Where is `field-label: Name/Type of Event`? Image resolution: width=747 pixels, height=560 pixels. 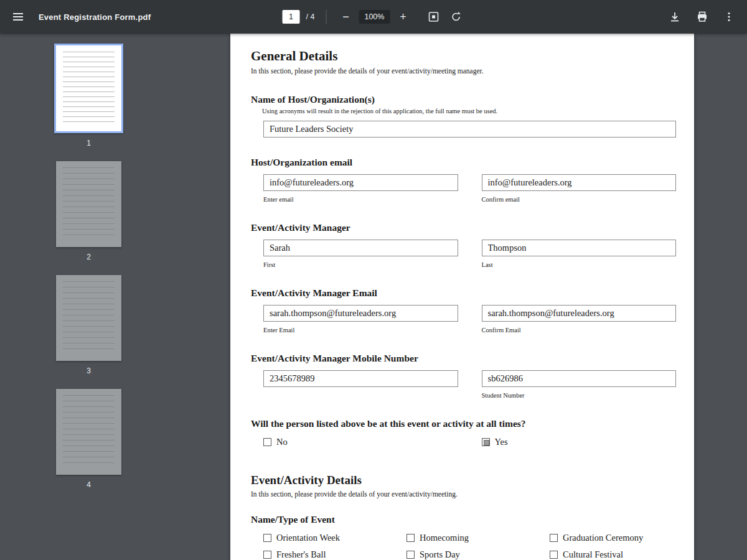 field-label: Name/Type of Event is located at coordinates (463, 520).